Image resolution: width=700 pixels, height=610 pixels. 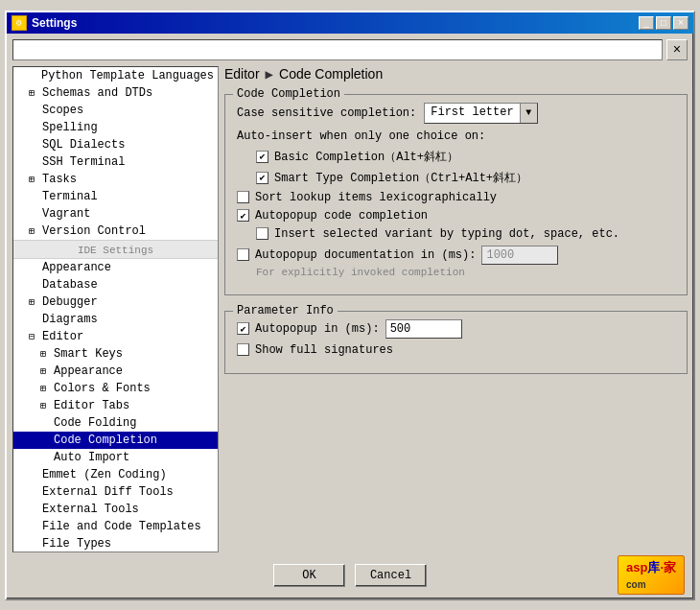 What do you see at coordinates (263, 157) in the screenshot?
I see `basic-completion-checkbox: ✔` at bounding box center [263, 157].